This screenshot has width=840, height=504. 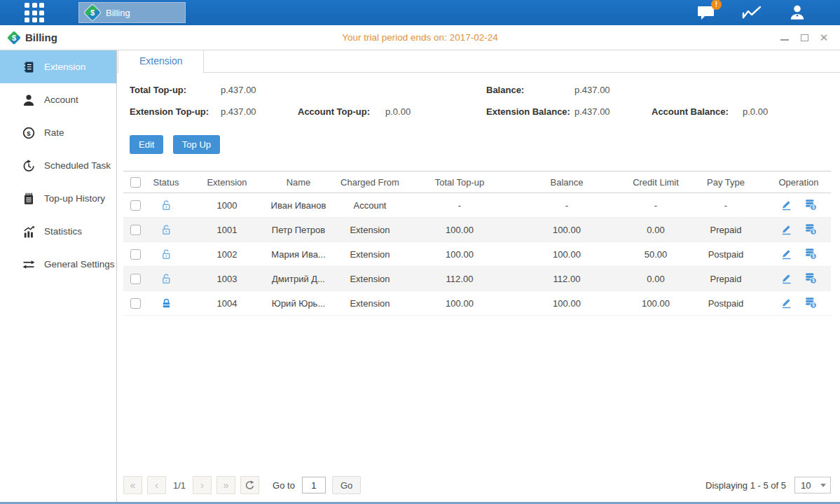 I want to click on sidebar-item-topup-history: Top-up History, so click(x=58, y=199).